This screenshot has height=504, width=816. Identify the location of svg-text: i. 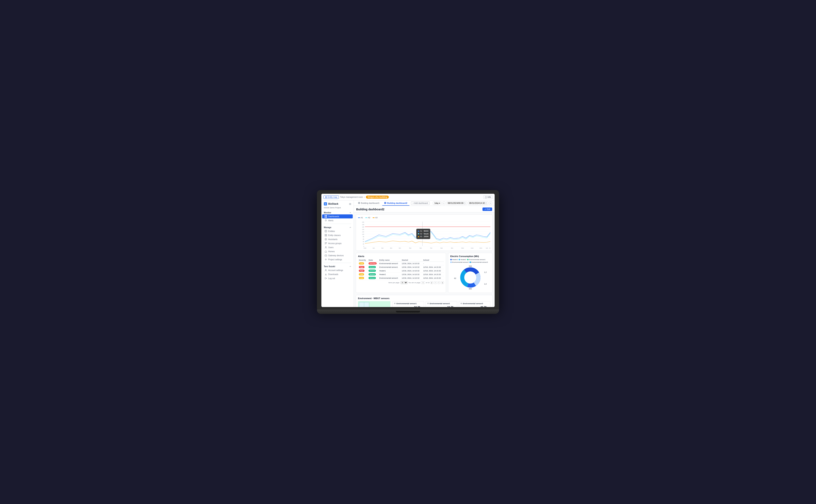
(486, 197).